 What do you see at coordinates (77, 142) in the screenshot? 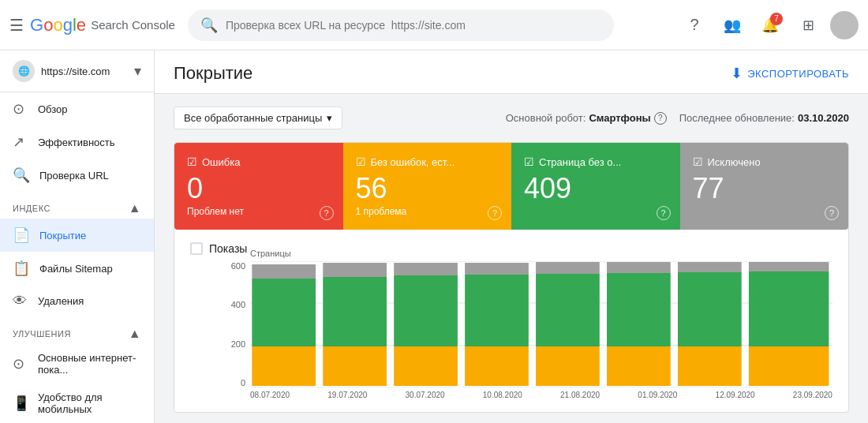
I see `sidebar-item-performance: ↗ Эффективность` at bounding box center [77, 142].